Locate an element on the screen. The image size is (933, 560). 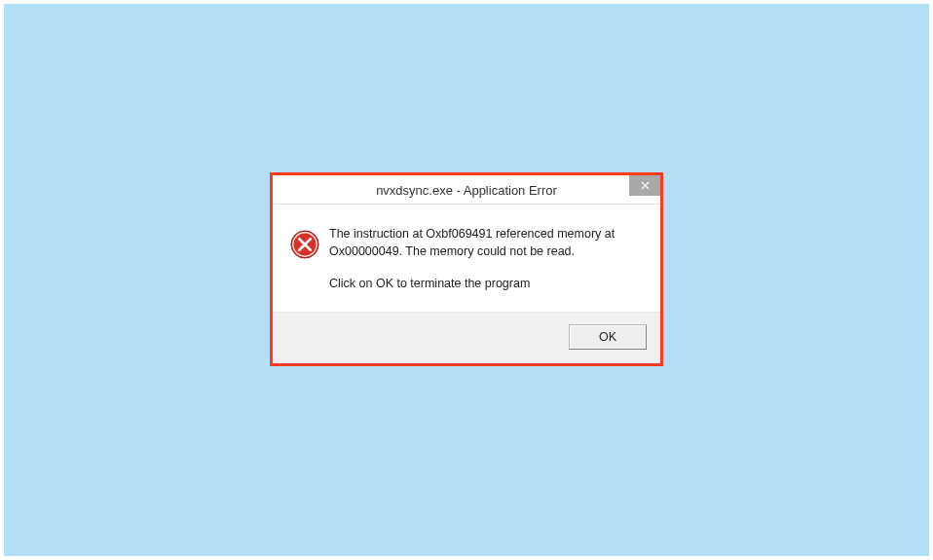
close-icon is located at coordinates (645, 185).